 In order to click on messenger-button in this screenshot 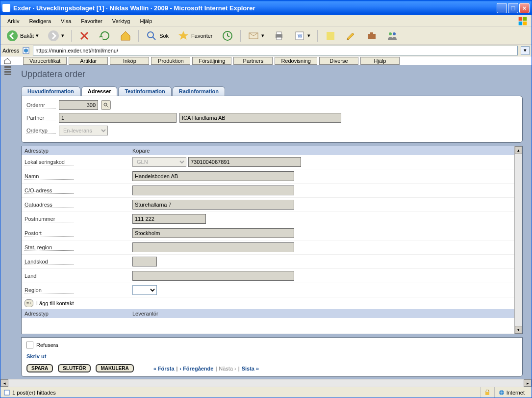, I will do `click(392, 36)`.